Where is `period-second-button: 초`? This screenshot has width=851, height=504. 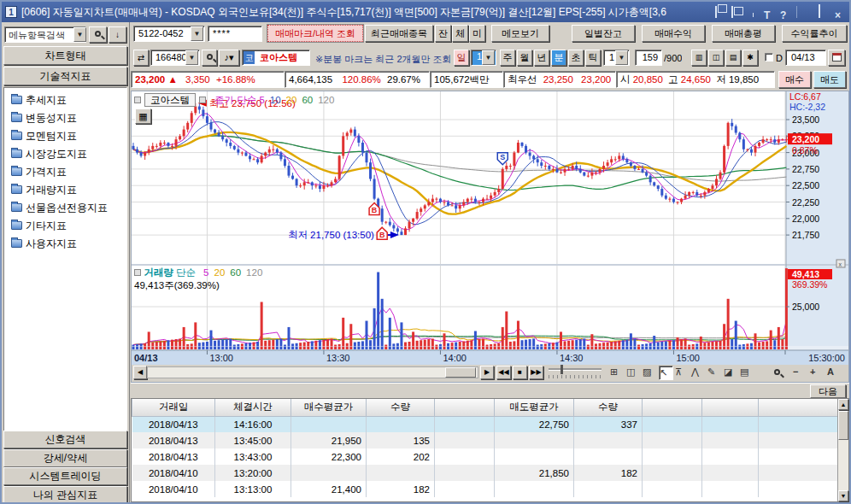
period-second-button: 초 is located at coordinates (576, 58).